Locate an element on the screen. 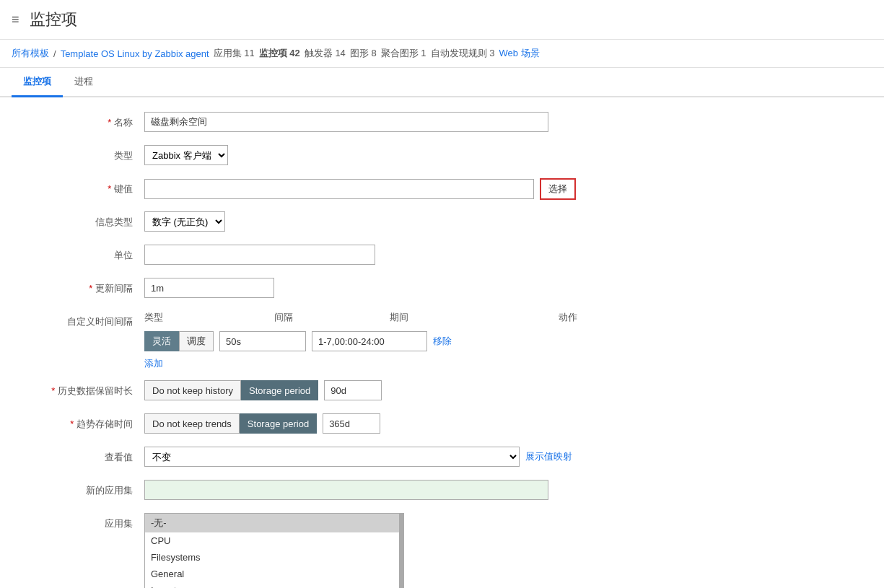  ci-toggle-scheduled: 调度 is located at coordinates (196, 341).